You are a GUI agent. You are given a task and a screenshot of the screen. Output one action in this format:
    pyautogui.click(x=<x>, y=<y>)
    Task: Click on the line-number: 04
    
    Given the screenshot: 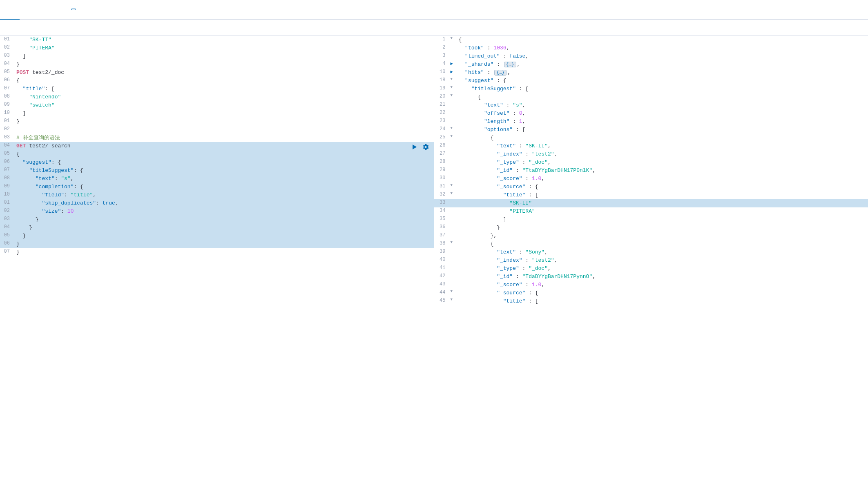 What is the action you would take?
    pyautogui.click(x=7, y=227)
    